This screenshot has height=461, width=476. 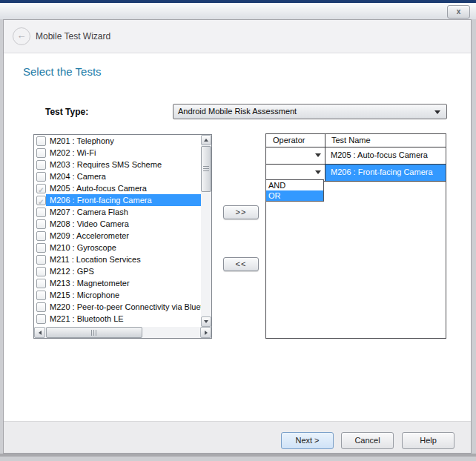 I want to click on test-list-item: ✓ M203 : Requires SMS Scheme, so click(x=117, y=165).